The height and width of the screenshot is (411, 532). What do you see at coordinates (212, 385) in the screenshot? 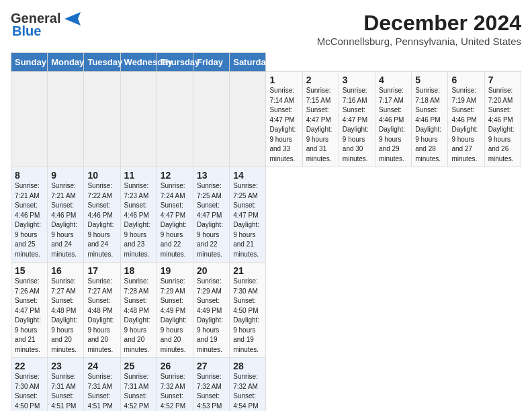
I see `calendar-cell: 27Sunrise: 7:32 AMSunset: 4:53 PMDayligh…` at bounding box center [212, 385].